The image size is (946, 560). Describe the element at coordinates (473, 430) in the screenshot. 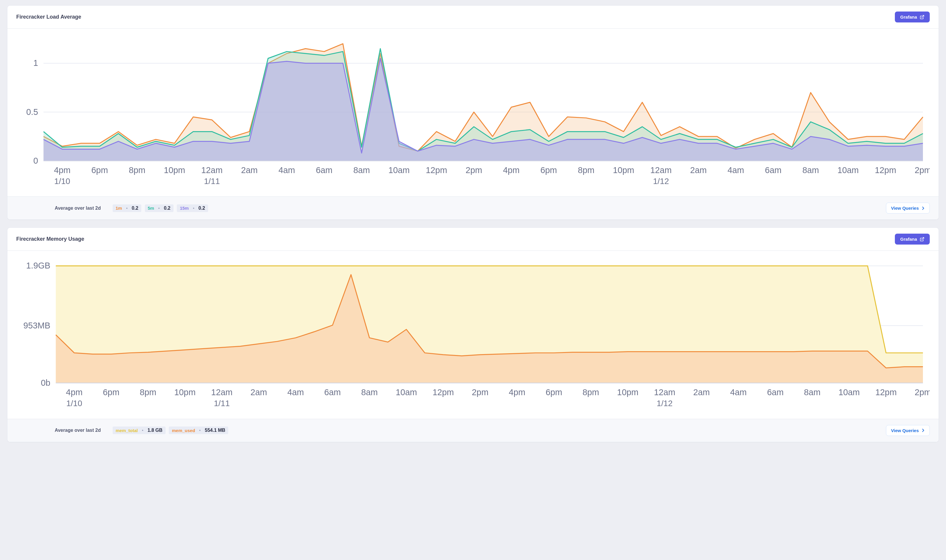

I see `card-footer: Average over last 2d mem_total • 1.8 GB …` at that location.